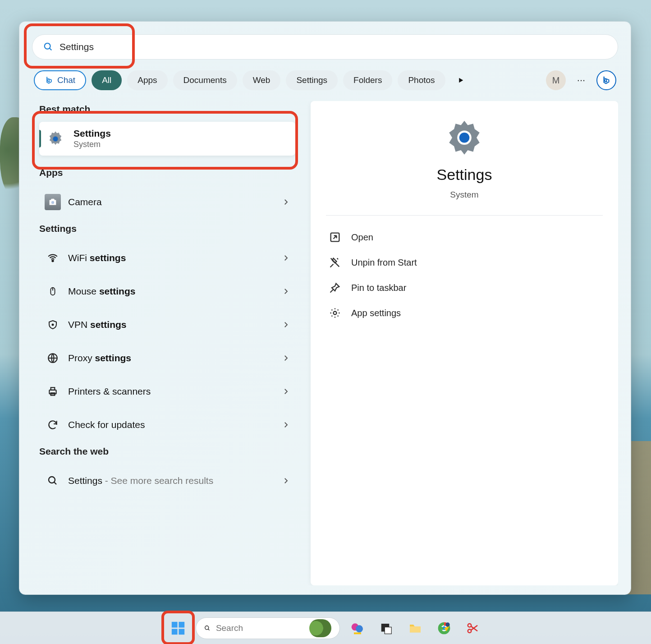 The height and width of the screenshot is (644, 651). I want to click on preview-header: Settings System, so click(464, 167).